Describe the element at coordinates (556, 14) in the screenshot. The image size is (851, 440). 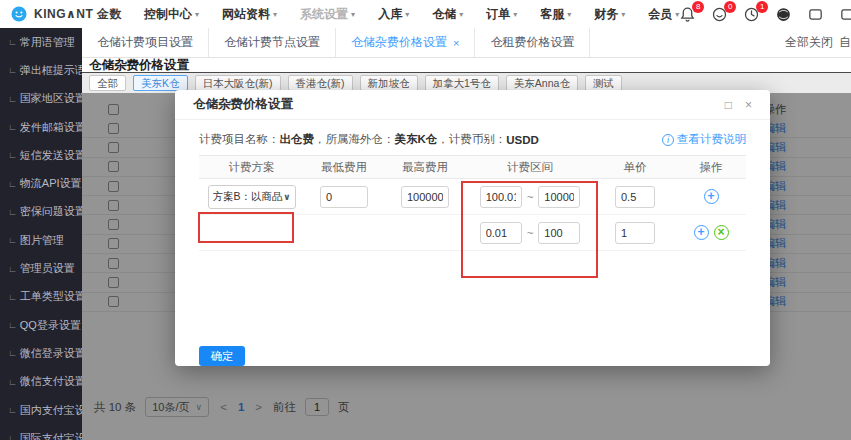
I see `nav-customer-service: 客服▾` at that location.